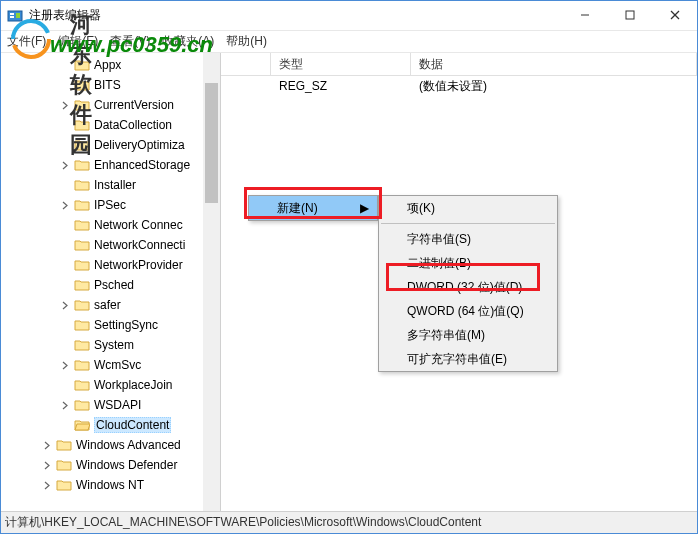 The width and height of the screenshot is (698, 534). What do you see at coordinates (110, 105) in the screenshot?
I see `tree-node: CurrentVersion` at bounding box center [110, 105].